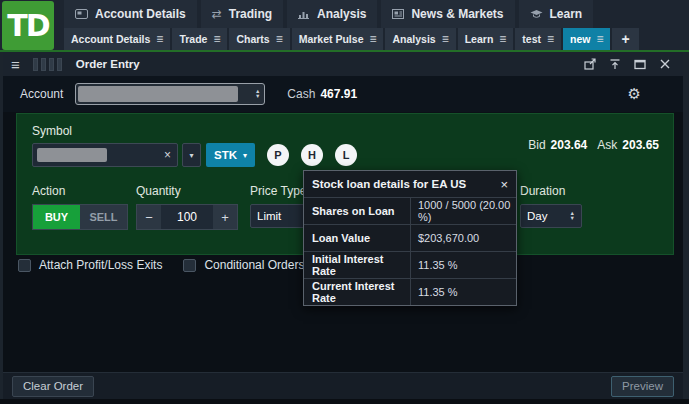 The image size is (689, 404). I want to click on account-label: Account, so click(42, 94).